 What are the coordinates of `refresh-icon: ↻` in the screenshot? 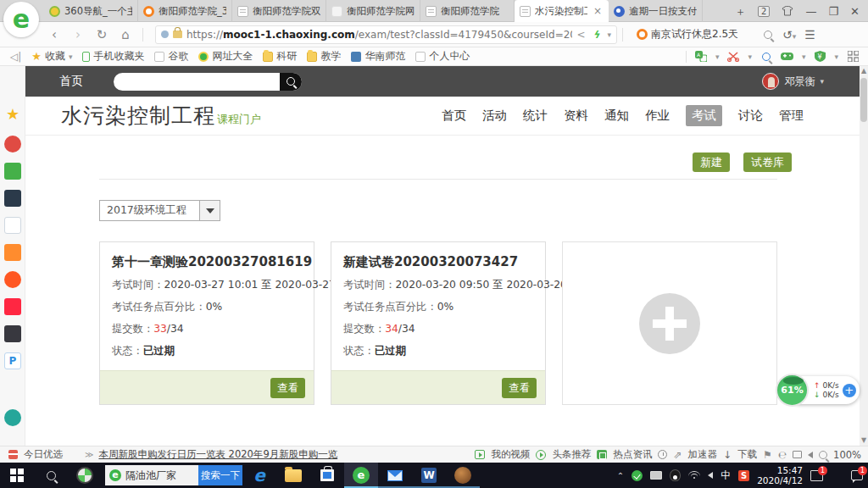 It's located at (102, 35).